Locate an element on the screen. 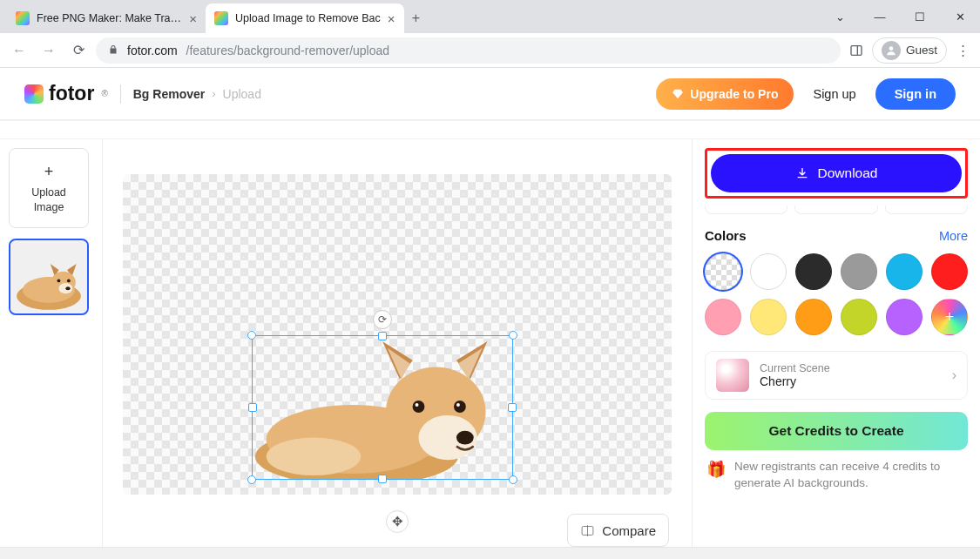 Image resolution: width=980 pixels, height=559 pixels. credits-label: Get Credits to Create is located at coordinates (836, 431).